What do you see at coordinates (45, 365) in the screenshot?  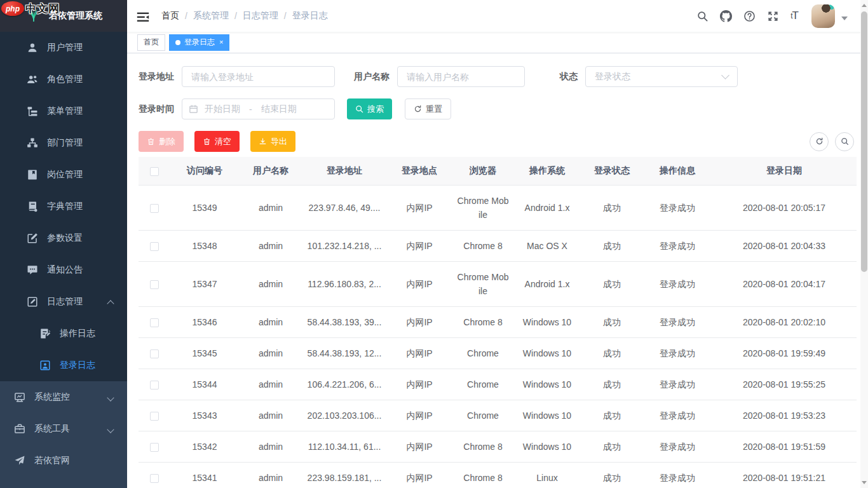 I see `logininfor-icon` at bounding box center [45, 365].